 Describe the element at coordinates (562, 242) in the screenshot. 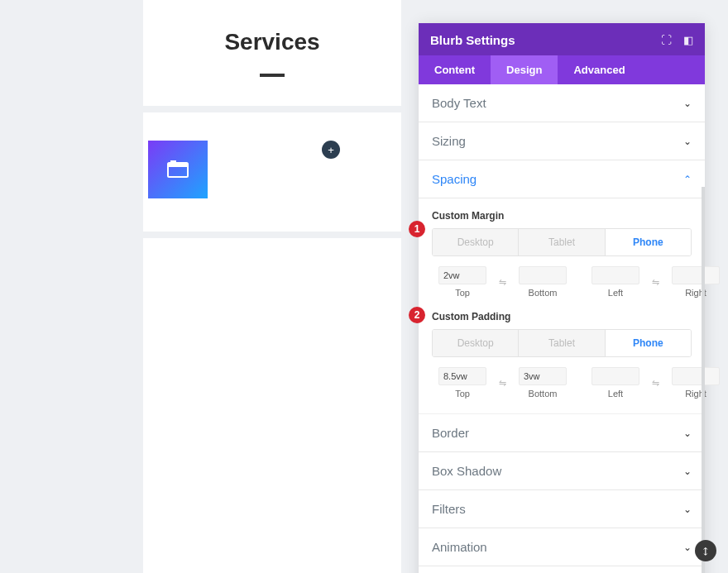

I see `margin-device-tabs: Desktop Tablet Phone` at that location.